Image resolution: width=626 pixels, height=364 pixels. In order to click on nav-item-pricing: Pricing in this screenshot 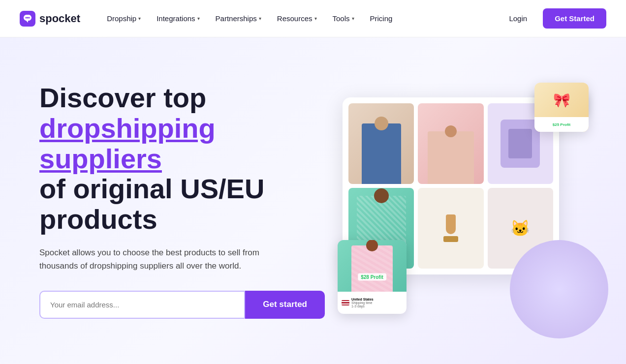, I will do `click(381, 19)`.